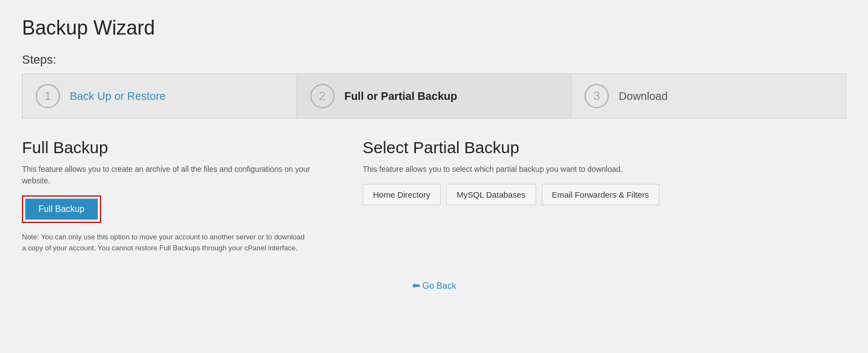 Image resolution: width=868 pixels, height=353 pixels. I want to click on step-3-number: 3, so click(597, 96).